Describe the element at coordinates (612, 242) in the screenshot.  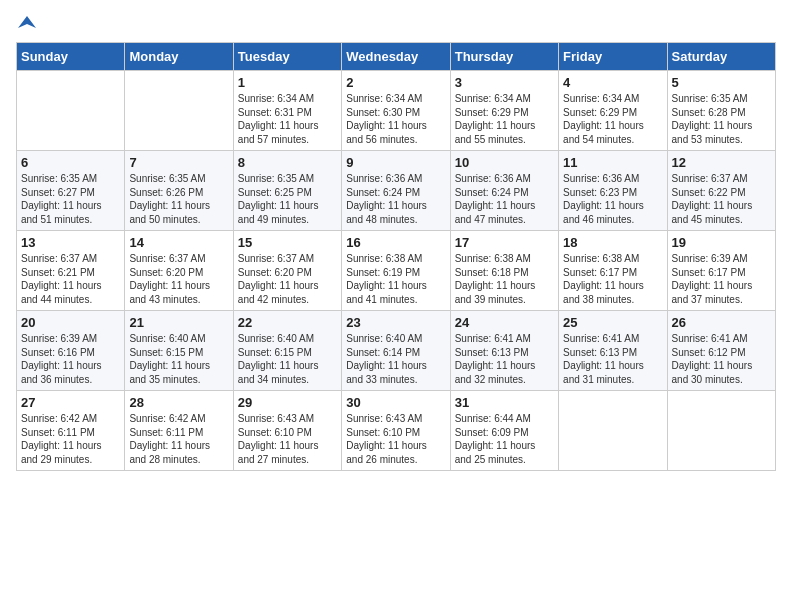
I see `day-number: 18` at that location.